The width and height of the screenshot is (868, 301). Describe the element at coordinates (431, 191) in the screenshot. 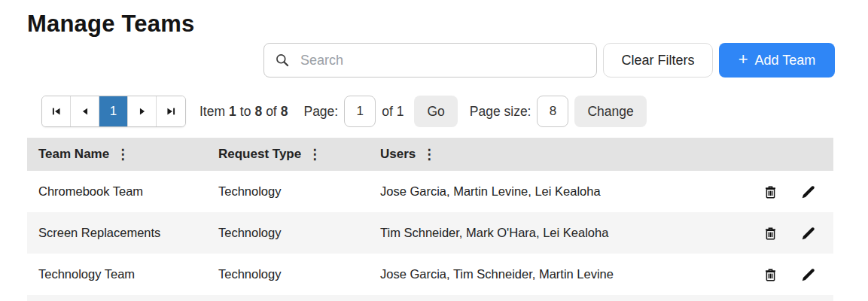

I see `table-row: Chromebook Team Technology Jose Garcia, …` at that location.